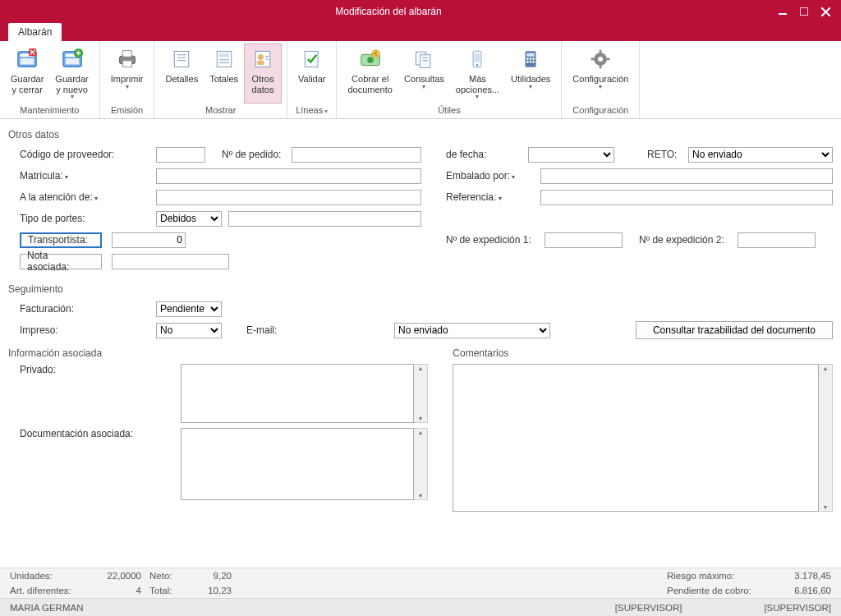 This screenshot has width=841, height=616. Describe the element at coordinates (370, 74) in the screenshot. I see `cobrar-button: € Cobrar el documento` at that location.